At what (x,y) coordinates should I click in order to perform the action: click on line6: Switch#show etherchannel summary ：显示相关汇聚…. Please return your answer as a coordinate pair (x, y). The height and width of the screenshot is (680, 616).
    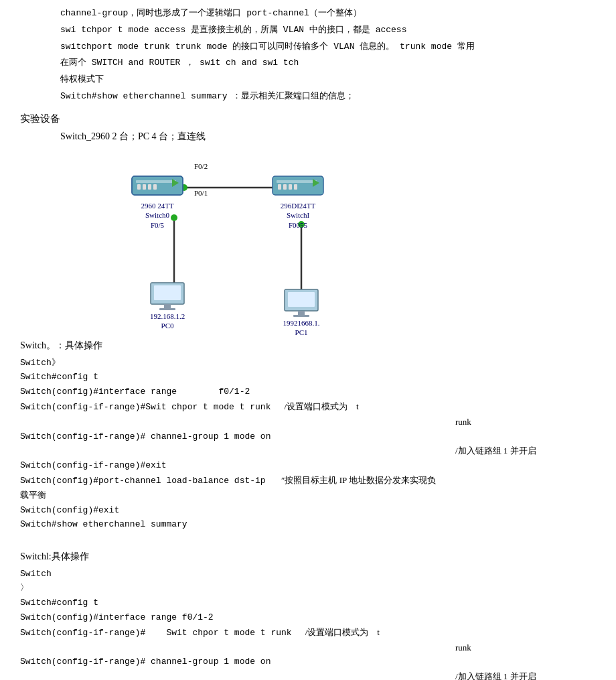
    Looking at the image, I should click on (328, 96).